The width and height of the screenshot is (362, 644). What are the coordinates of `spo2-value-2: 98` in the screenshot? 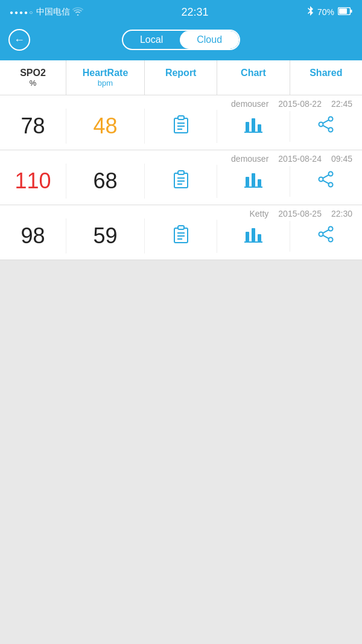 It's located at (33, 236).